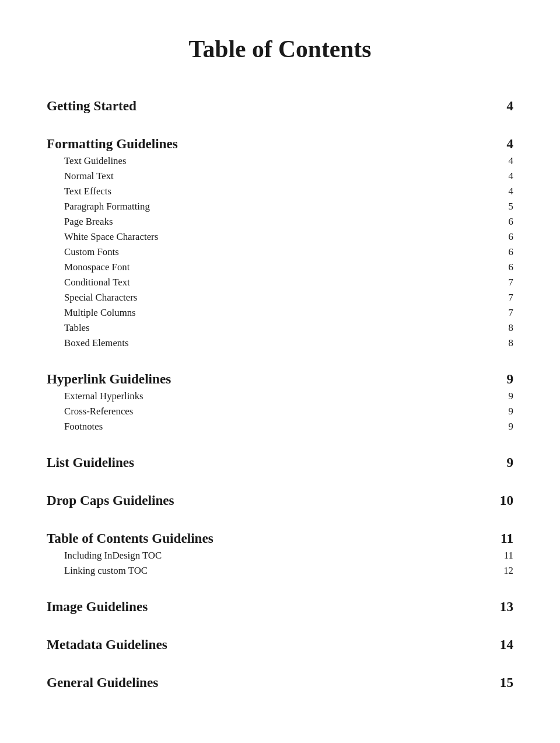  What do you see at coordinates (280, 176) in the screenshot?
I see `toc-entry: Normal Text4` at bounding box center [280, 176].